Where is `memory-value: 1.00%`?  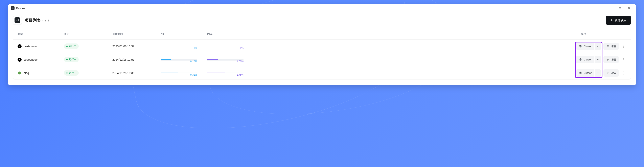 memory-value: 1.00% is located at coordinates (240, 62).